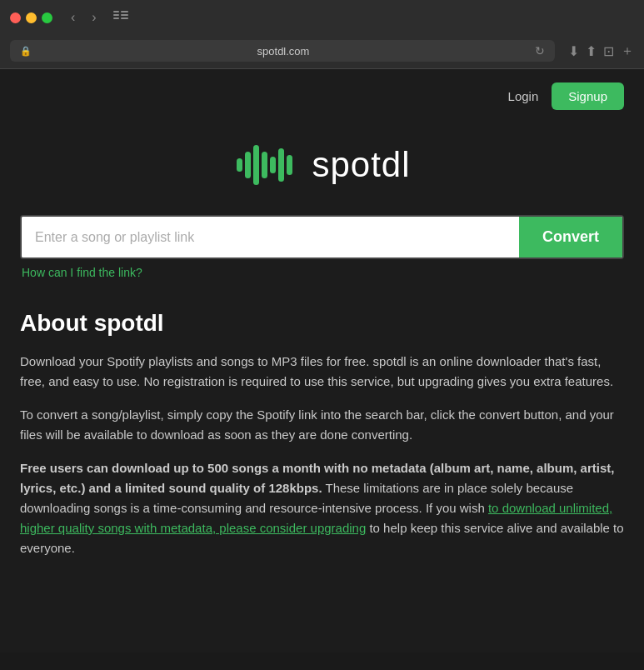 This screenshot has width=644, height=670. Describe the element at coordinates (282, 51) in the screenshot. I see `address-bar: 🔒 spotdl.com ↻` at that location.